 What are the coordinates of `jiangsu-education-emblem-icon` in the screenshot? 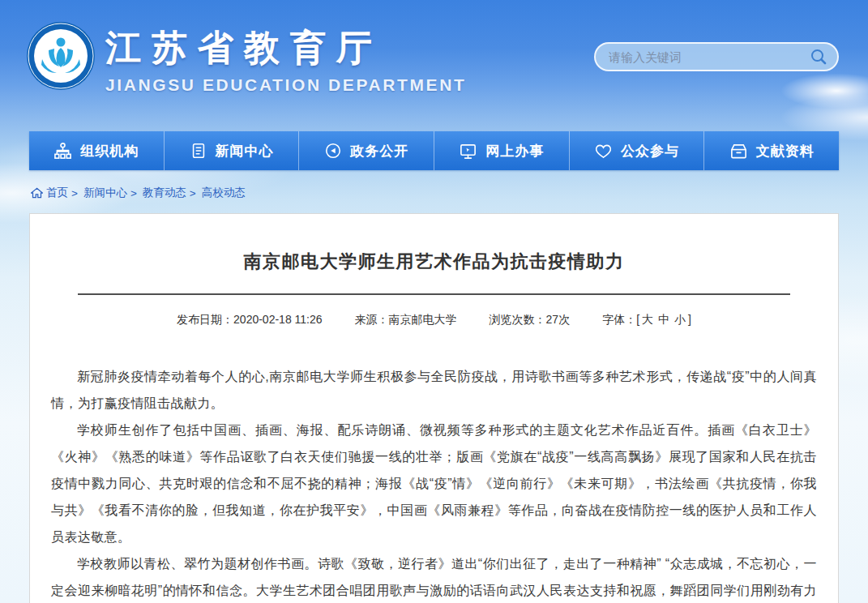 It's located at (61, 56).